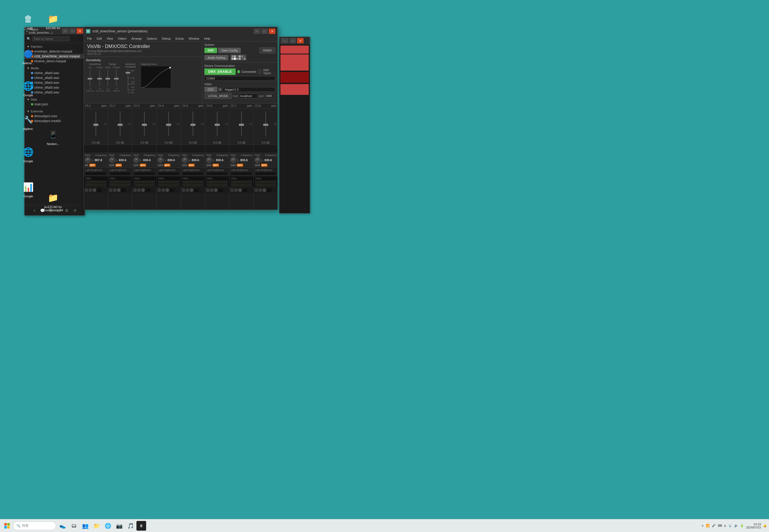  What do you see at coordinates (35, 211) in the screenshot?
I see `add-button: +` at bounding box center [35, 211].